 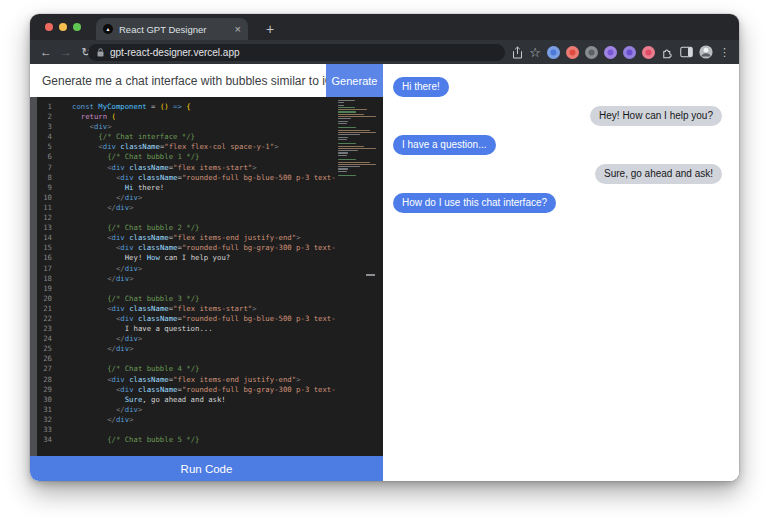 What do you see at coordinates (182, 178) in the screenshot?
I see `code-line: 8 <div className="rounded-full bg-blue-5…` at bounding box center [182, 178].